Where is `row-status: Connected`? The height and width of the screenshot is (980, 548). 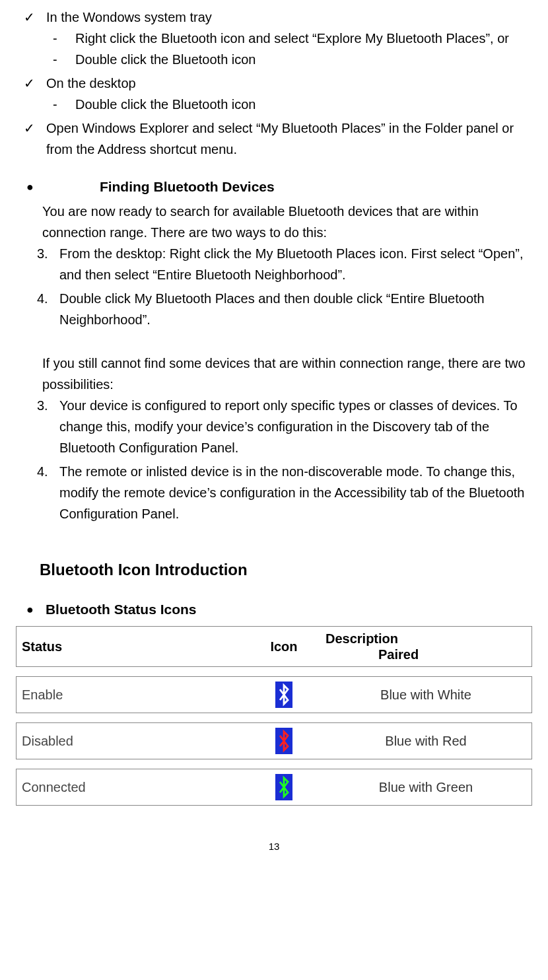
row-status: Connected is located at coordinates (132, 787).